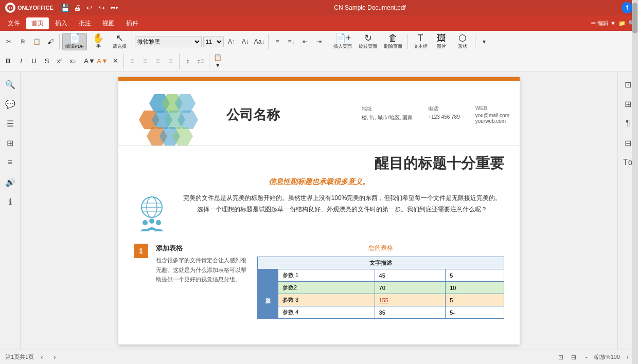 The width and height of the screenshot is (638, 364). Describe the element at coordinates (90, 61) in the screenshot. I see `highlight-button: A▼` at that location.